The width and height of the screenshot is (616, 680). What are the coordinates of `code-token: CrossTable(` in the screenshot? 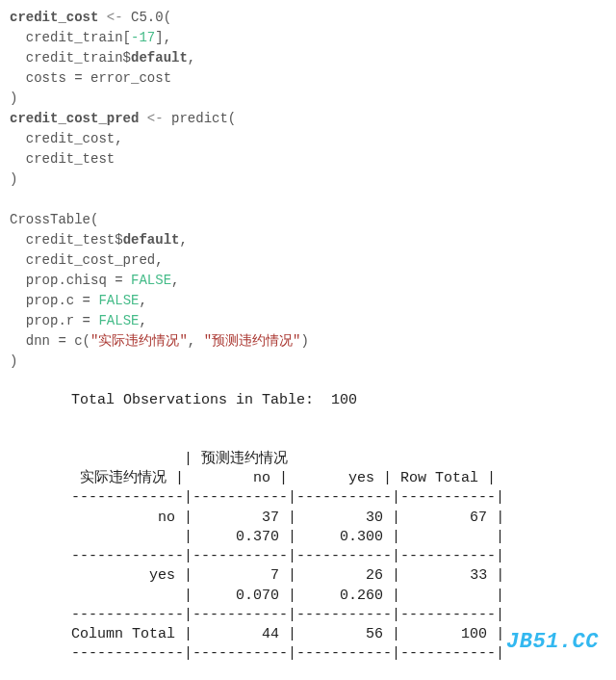 It's located at (54, 220).